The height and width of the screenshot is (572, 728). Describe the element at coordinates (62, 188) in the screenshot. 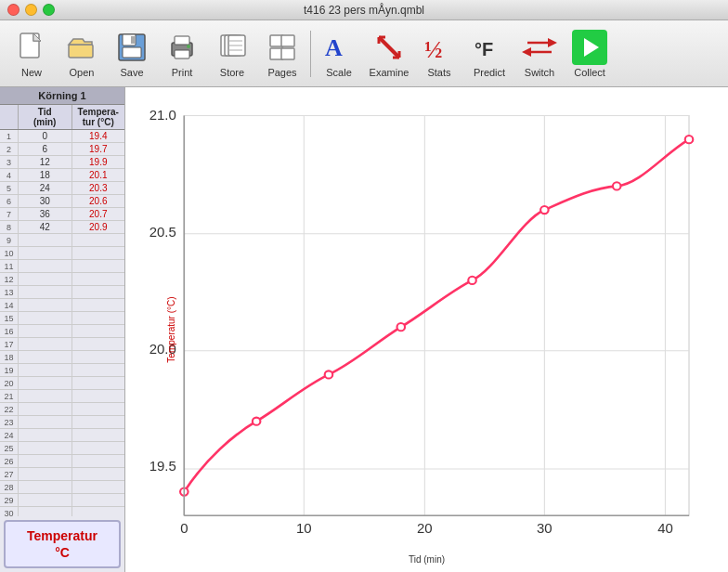

I see `table-row: 5 24 20.3` at that location.